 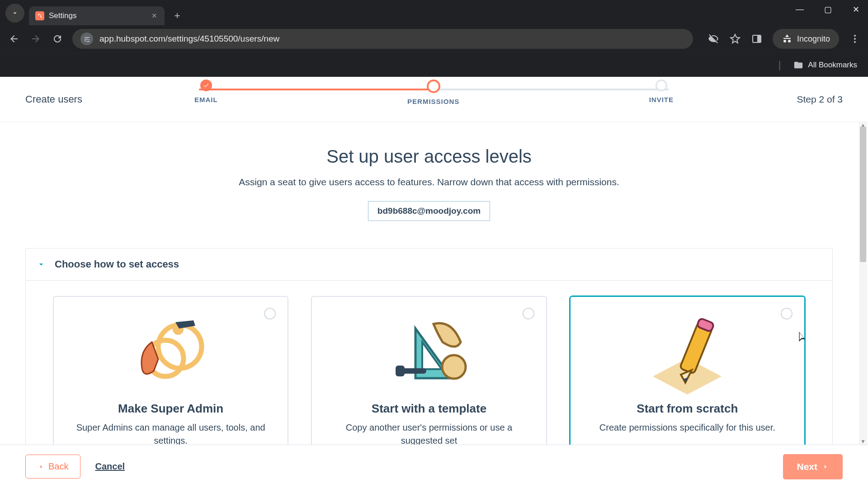 I want to click on close-window-button: ✕, so click(x=856, y=9).